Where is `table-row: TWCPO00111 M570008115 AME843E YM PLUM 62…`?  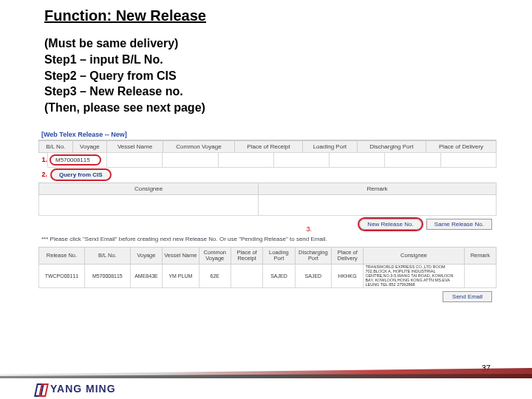
table-row: TWCPO00111 M570008115 AME843E YM PLUM 62… is located at coordinates (267, 276).